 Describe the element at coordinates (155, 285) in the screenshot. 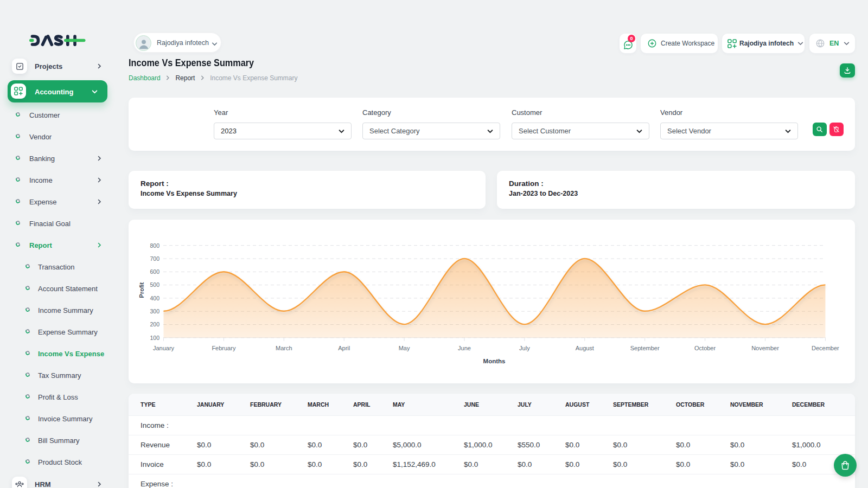

I see `svg-text: 500` at that location.